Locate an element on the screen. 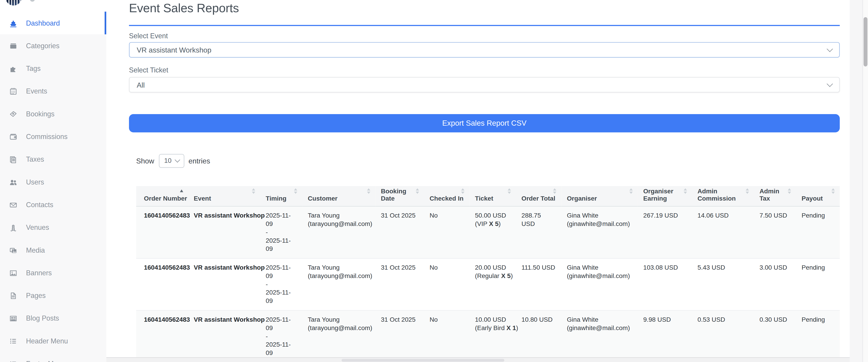 Image resolution: width=868 pixels, height=362 pixels. sidebar-item-label: Footer Menu is located at coordinates (45, 361).